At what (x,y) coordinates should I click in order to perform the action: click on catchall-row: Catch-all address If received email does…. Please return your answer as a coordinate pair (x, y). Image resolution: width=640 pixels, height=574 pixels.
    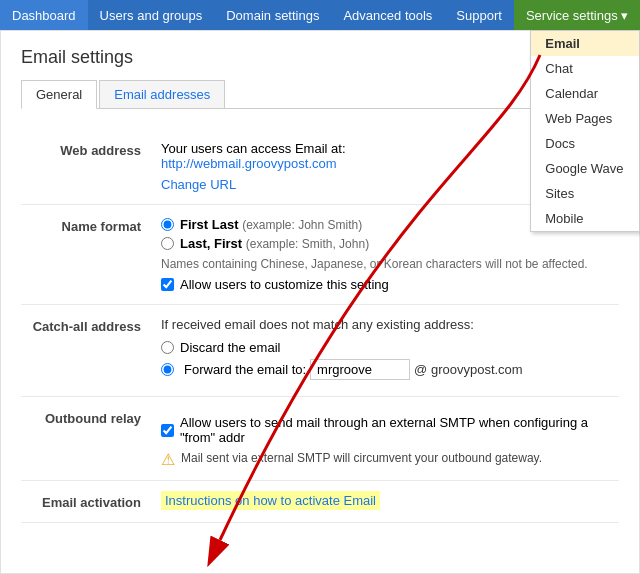
    Looking at the image, I should click on (320, 351).